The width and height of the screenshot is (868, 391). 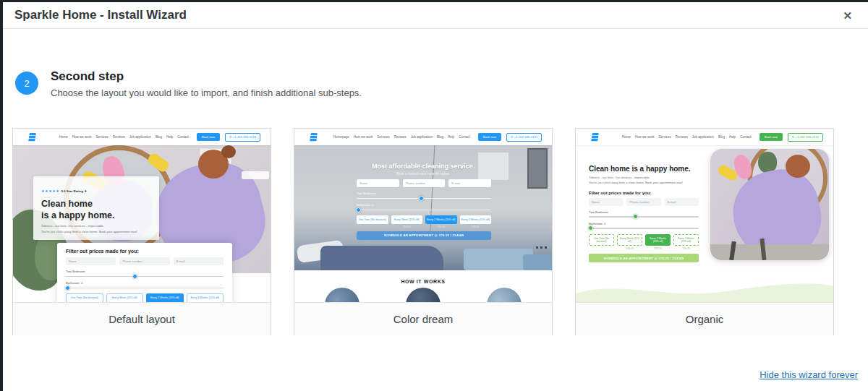 What do you see at coordinates (1, 195) in the screenshot?
I see `page-left-edge` at bounding box center [1, 195].